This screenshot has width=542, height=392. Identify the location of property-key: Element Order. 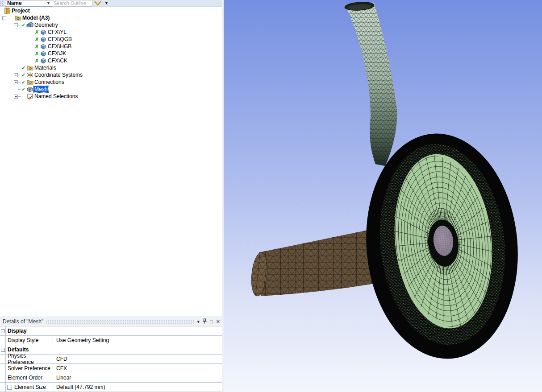
(29, 378).